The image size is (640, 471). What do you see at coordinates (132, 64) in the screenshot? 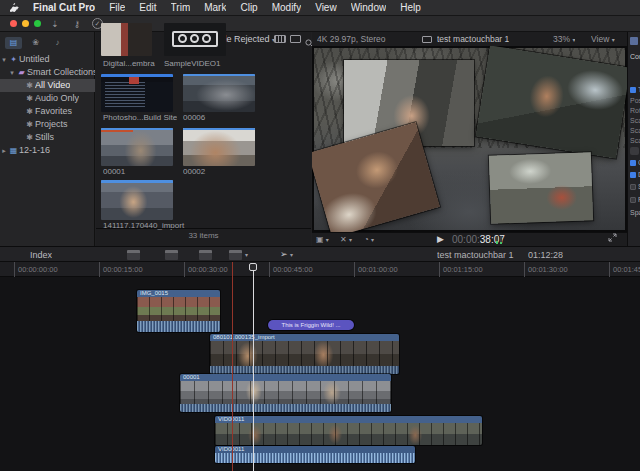
I see `clip-name: Digital...embra` at bounding box center [132, 64].